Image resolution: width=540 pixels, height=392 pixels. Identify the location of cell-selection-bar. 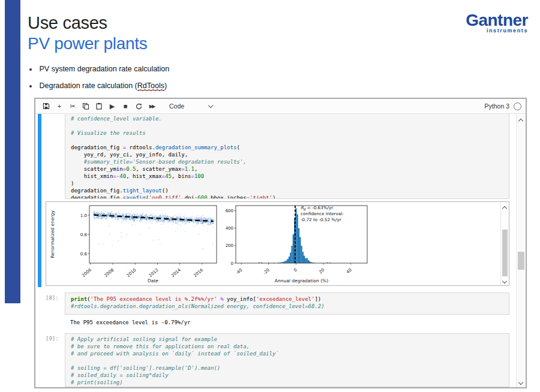
(40, 200).